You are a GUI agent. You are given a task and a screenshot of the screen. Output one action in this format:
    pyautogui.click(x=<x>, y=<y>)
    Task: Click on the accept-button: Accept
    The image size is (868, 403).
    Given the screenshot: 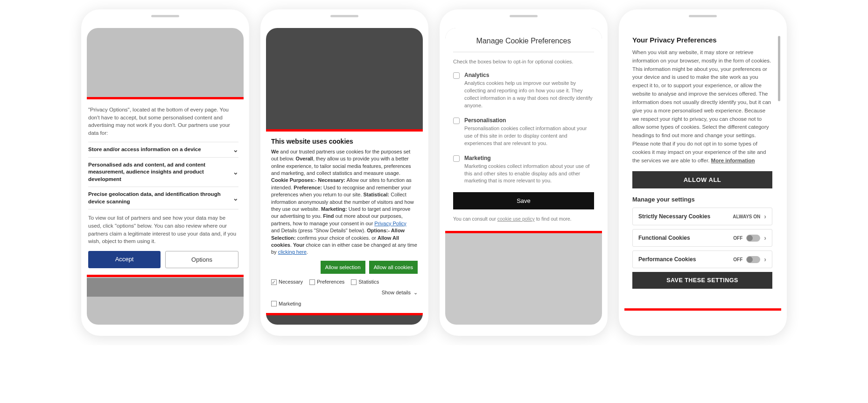 What is the action you would take?
    pyautogui.click(x=124, y=259)
    